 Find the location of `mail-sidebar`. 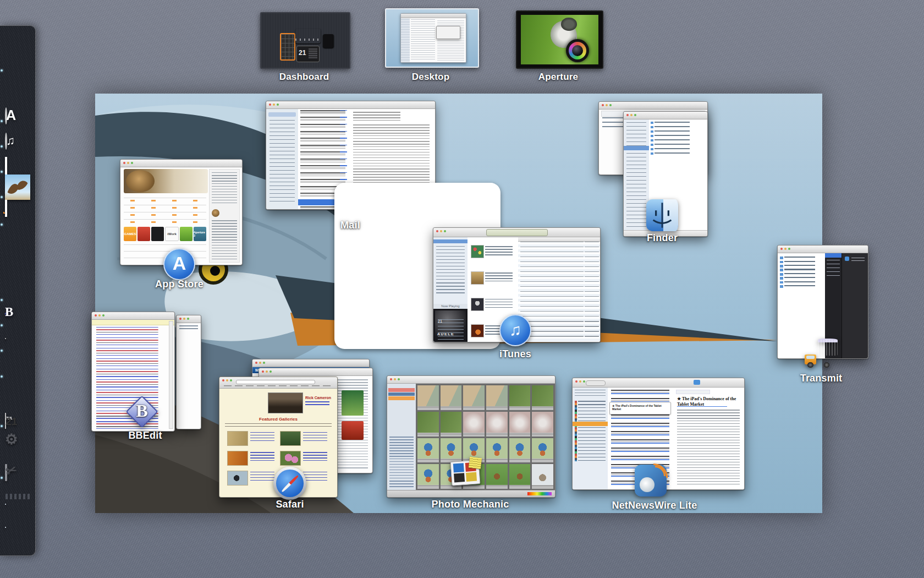

mail-sidebar is located at coordinates (283, 159).